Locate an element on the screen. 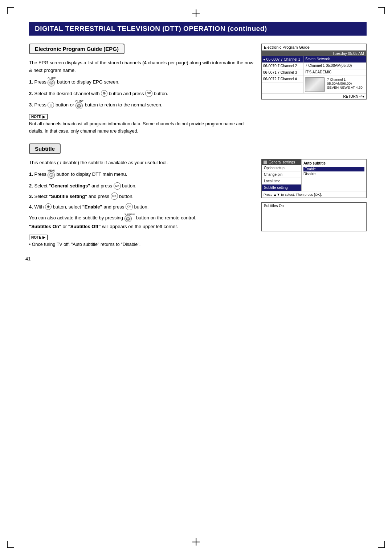 This screenshot has height=555, width=392. settings-menu-icon is located at coordinates (265, 162).